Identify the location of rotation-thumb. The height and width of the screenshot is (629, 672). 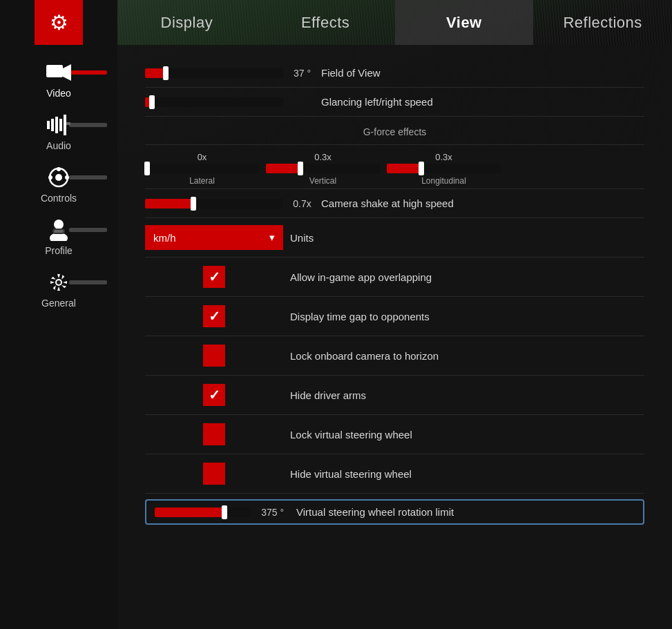
(224, 512).